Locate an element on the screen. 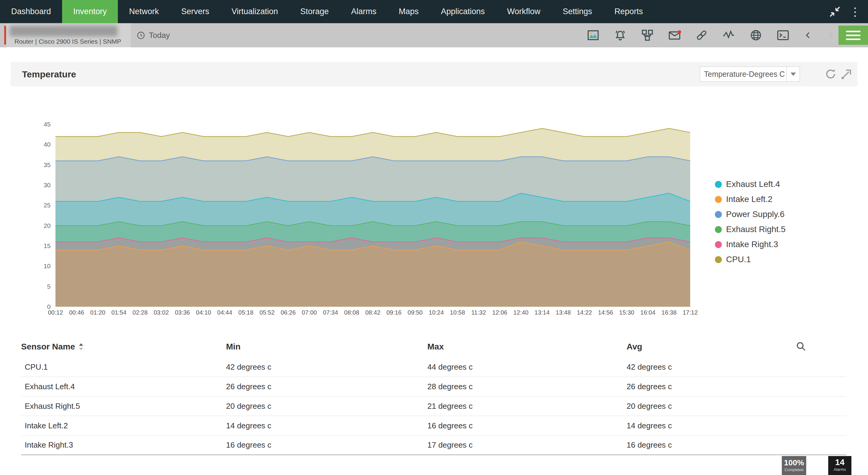  legend-item-intake-right-3: Intake Right.3 is located at coordinates (750, 244).